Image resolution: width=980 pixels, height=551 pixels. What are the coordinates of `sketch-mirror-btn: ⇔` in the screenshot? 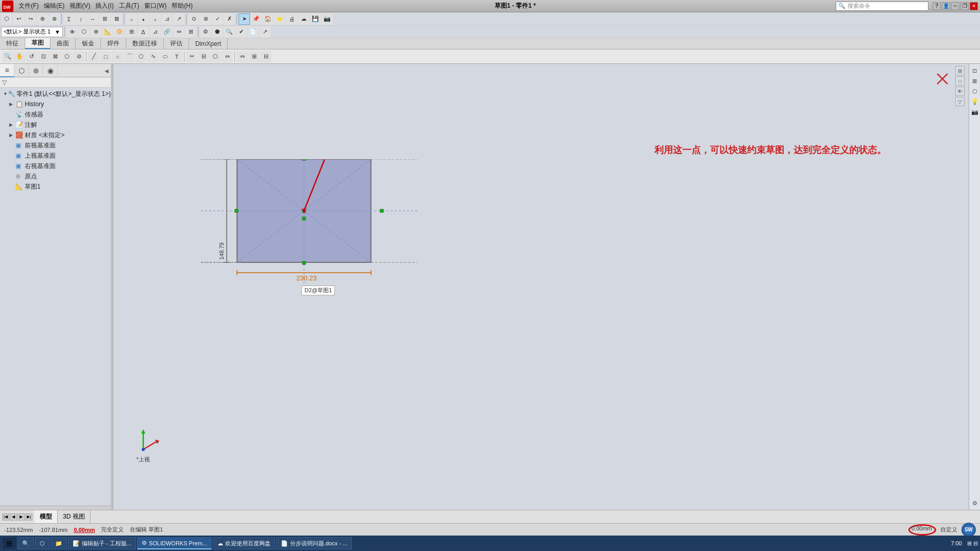 It's located at (227, 57).